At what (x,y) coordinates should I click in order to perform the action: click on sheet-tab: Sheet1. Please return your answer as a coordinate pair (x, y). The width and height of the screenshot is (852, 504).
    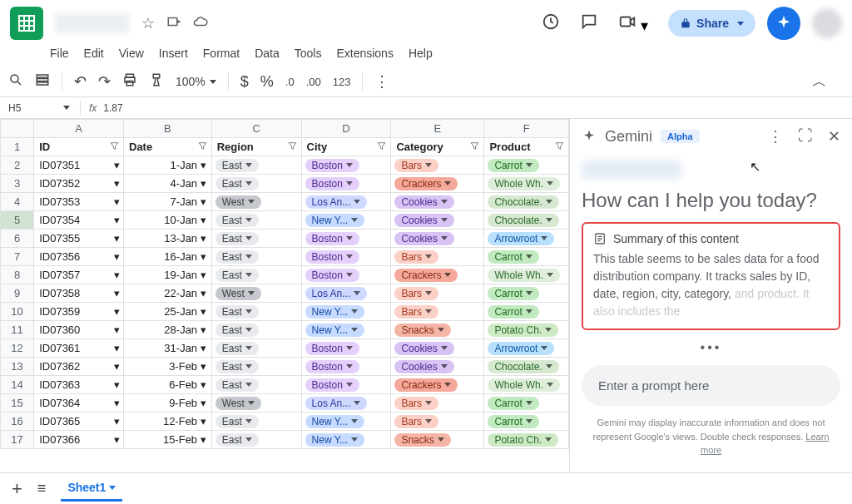
    Looking at the image, I should click on (92, 489).